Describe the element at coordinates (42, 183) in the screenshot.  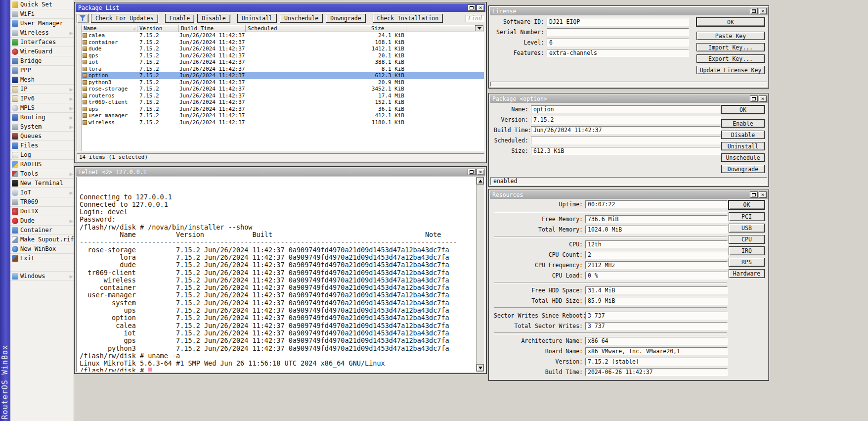
I see `sidebar-item-new-terminal: New Terminal` at that location.